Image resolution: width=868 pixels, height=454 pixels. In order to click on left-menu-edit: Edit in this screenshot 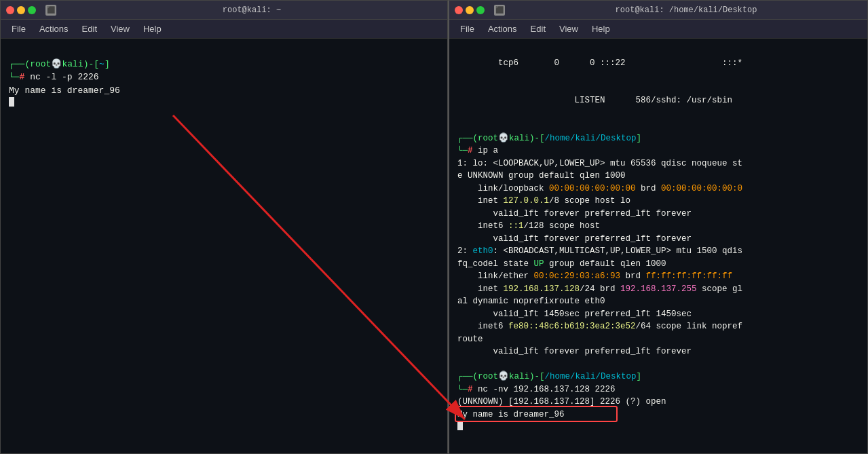, I will do `click(90, 29)`.